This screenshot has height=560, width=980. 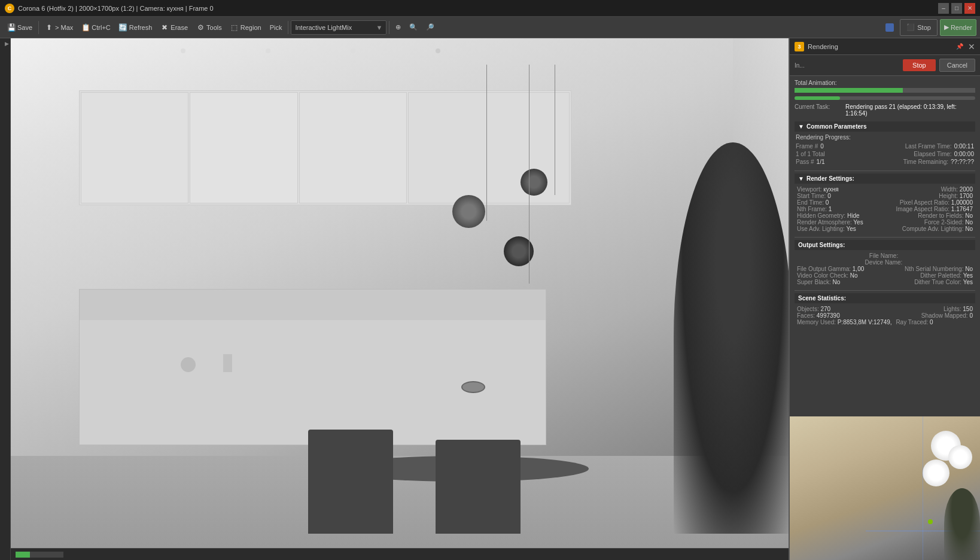 What do you see at coordinates (885, 98) in the screenshot?
I see `render-progress-bar` at bounding box center [885, 98].